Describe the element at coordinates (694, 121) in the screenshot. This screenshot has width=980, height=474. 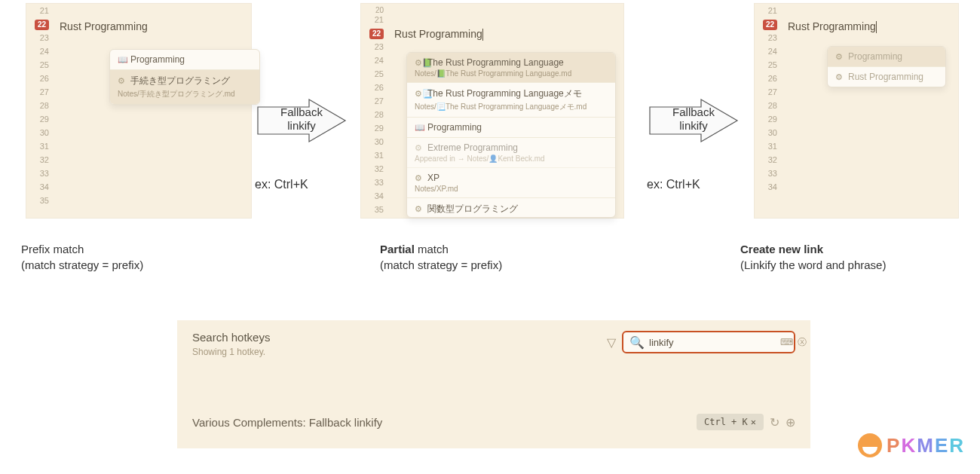
I see `arrow-2: Fallback linkify` at that location.